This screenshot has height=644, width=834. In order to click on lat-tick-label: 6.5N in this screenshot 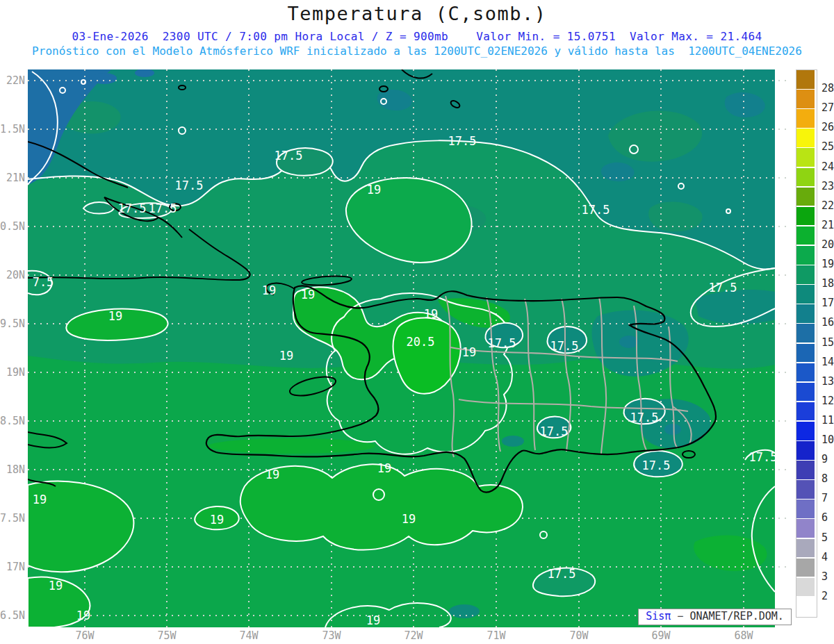, I will do `click(13, 616)`.